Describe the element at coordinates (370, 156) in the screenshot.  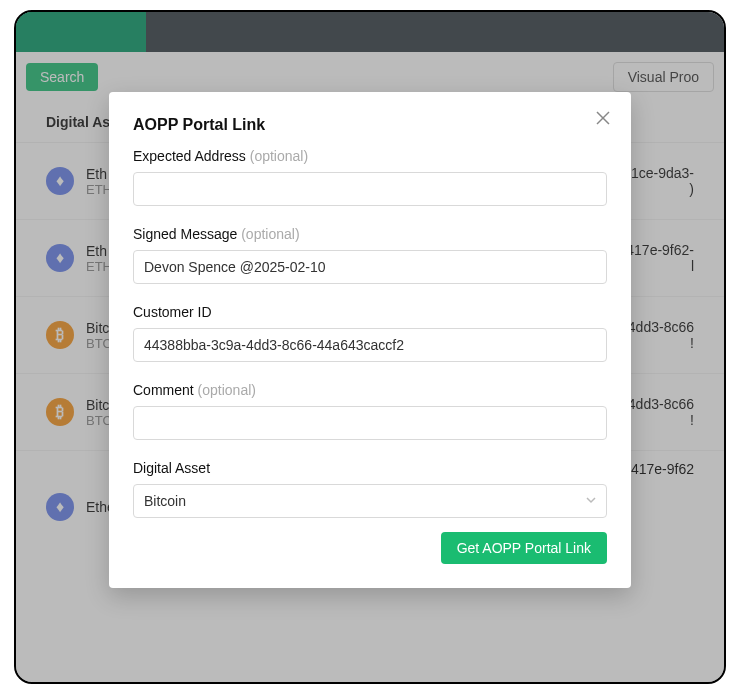
I see `expected-address-label: Expected Address (optional)` at that location.